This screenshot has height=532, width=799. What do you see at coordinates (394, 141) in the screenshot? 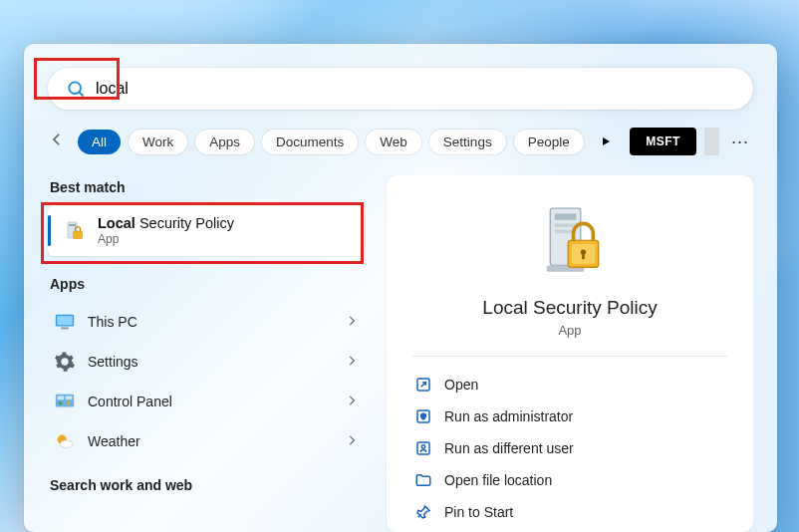
I see `filter-web: Web` at bounding box center [394, 141].